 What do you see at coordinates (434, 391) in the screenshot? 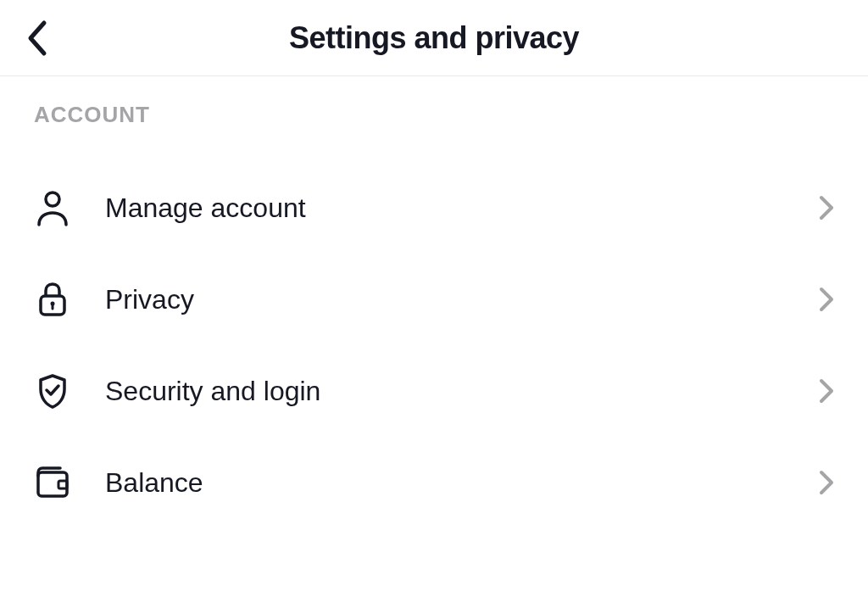
I see `list-item-security: Security and login` at bounding box center [434, 391].